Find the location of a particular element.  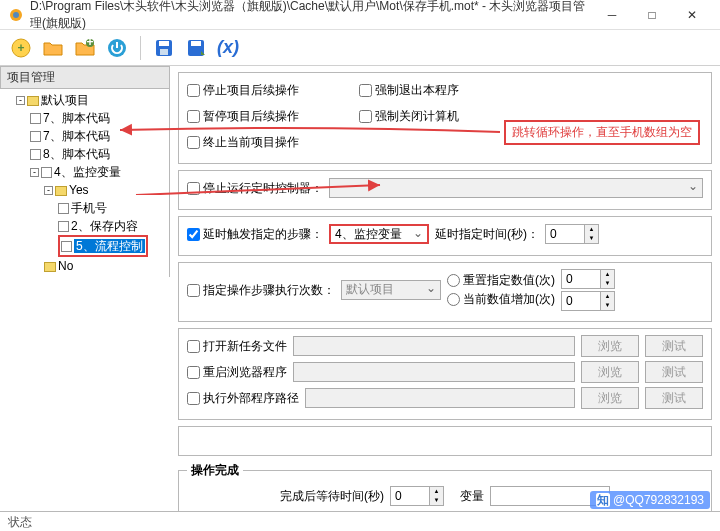

test-button-2: 测试 is located at coordinates (674, 372).